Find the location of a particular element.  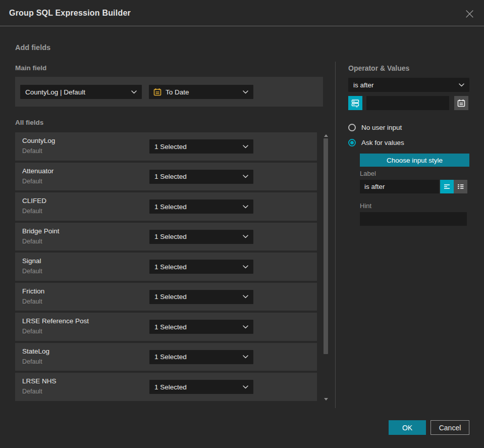

field-name: CountyLog is located at coordinates (38, 140).